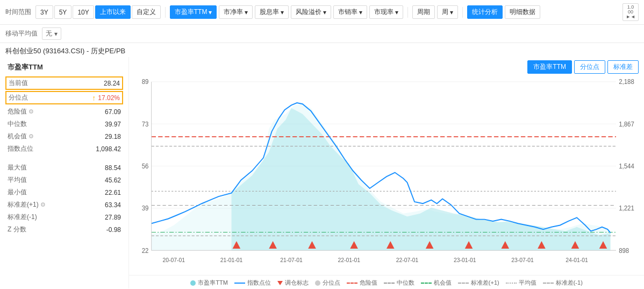 The height and width of the screenshot is (289, 644). I want to click on legend-dot-pe, so click(193, 283).